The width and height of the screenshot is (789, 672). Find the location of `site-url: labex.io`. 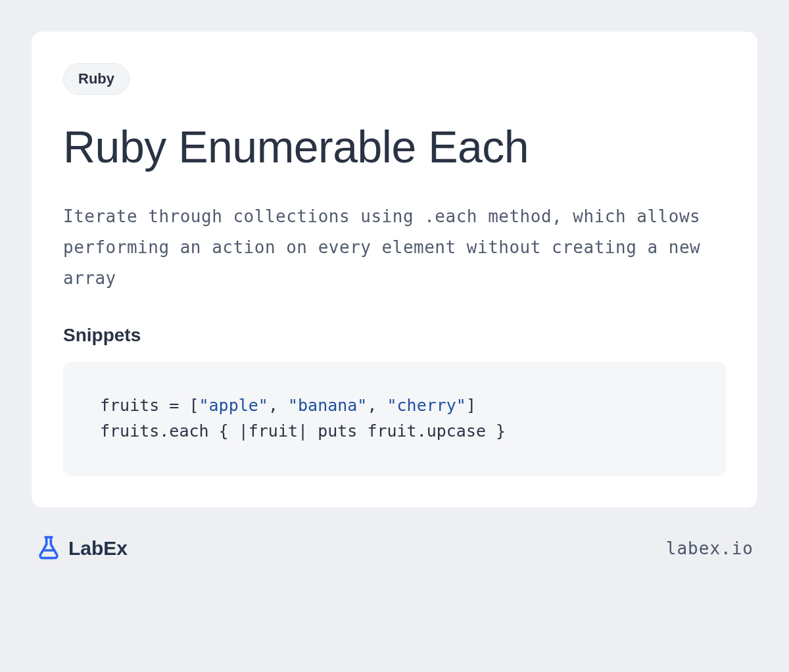

site-url: labex.io is located at coordinates (710, 548).